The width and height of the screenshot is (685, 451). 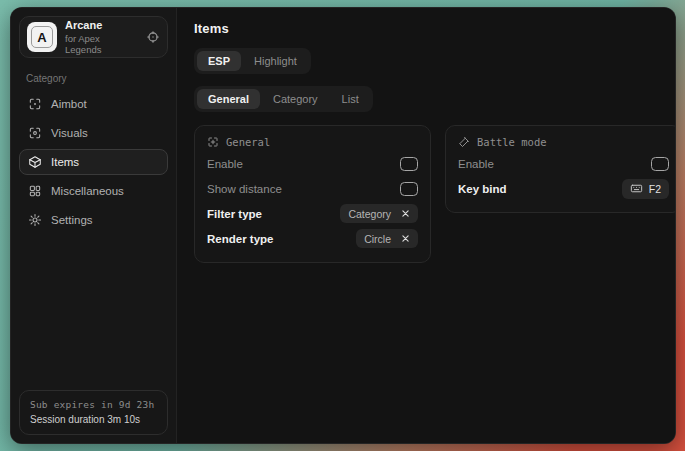 What do you see at coordinates (228, 99) in the screenshot?
I see `tab-general: General` at bounding box center [228, 99].